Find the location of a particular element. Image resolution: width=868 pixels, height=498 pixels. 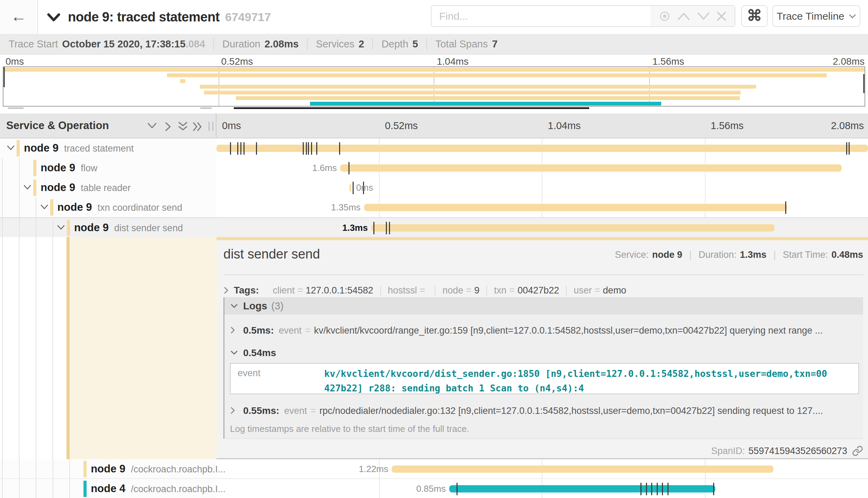

span-bar-cell: 0.85ms is located at coordinates (542, 489).